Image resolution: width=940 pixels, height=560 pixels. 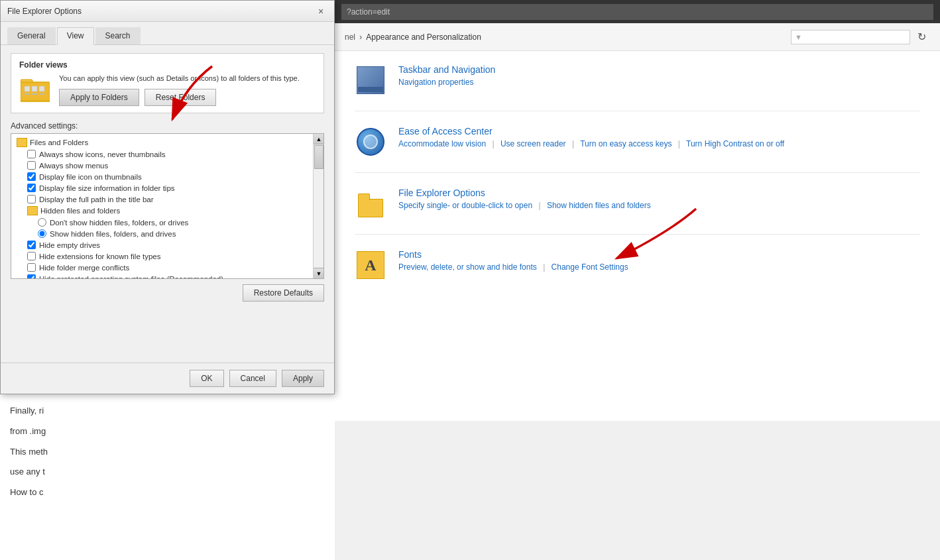 What do you see at coordinates (167, 166) in the screenshot?
I see `settings-item-always-show-menus: Always show menus` at bounding box center [167, 166].